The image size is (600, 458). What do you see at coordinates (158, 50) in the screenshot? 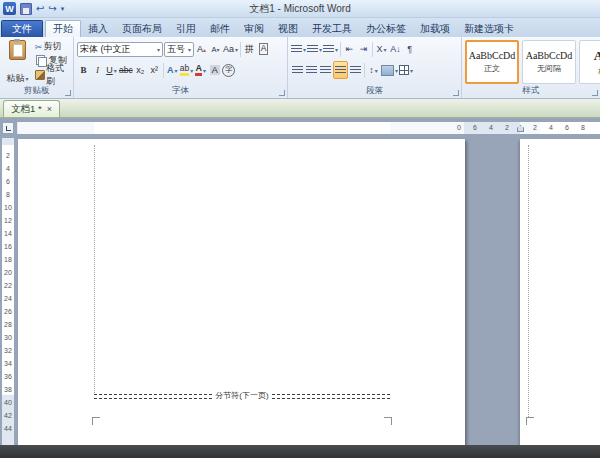
I see `chevron-down-icon: ▾` at bounding box center [158, 50].